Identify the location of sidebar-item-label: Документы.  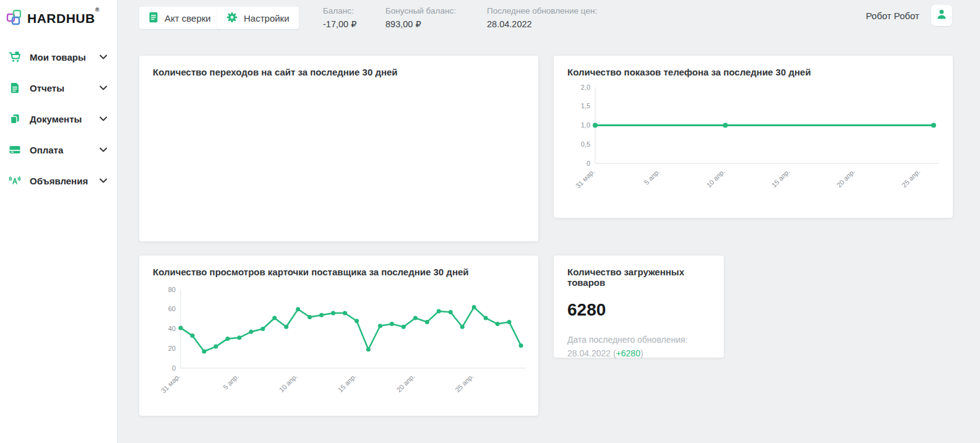
(64, 119).